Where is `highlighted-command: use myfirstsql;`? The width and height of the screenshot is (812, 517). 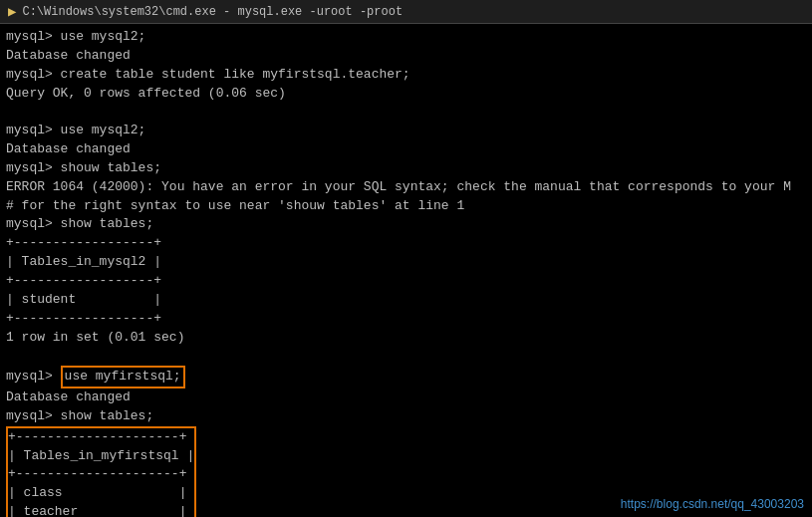 highlighted-command: use myfirstsql; is located at coordinates (124, 377).